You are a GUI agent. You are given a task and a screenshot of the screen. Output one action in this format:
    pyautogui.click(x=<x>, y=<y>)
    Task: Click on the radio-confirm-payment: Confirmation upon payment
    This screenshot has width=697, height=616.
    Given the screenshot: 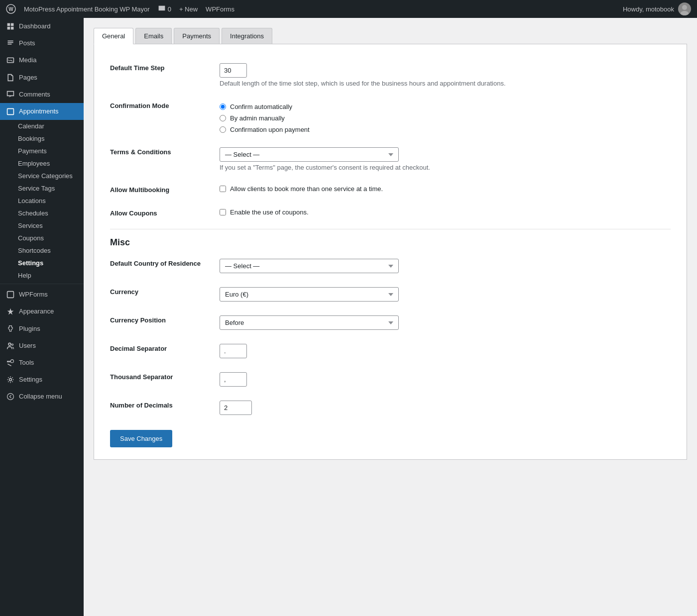 What is the action you would take?
    pyautogui.click(x=445, y=129)
    